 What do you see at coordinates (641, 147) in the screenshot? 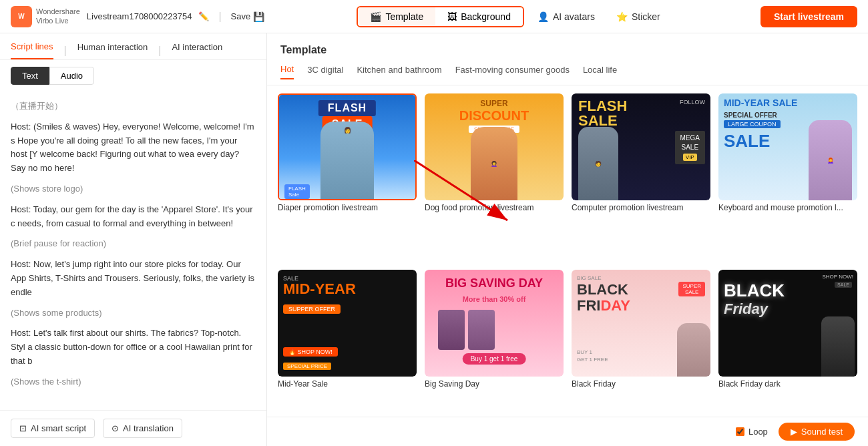
I see `template-image-3: FLASHSALE FOLLOW MEGASALEVIP 🧑` at bounding box center [641, 147].